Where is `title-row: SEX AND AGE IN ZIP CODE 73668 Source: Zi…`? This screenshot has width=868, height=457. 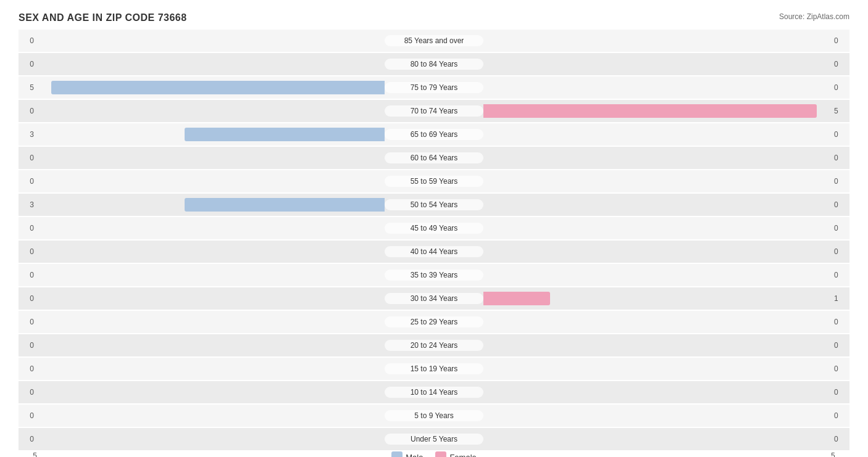
title-row: SEX AND AGE IN ZIP CODE 73668 Source: Zi… is located at coordinates (434, 18).